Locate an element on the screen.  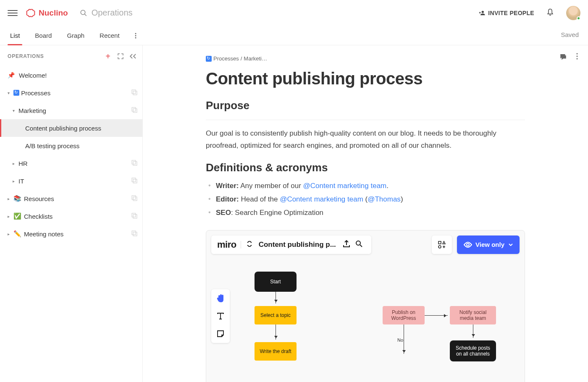
miro-sticky-tool is located at coordinates (220, 334).